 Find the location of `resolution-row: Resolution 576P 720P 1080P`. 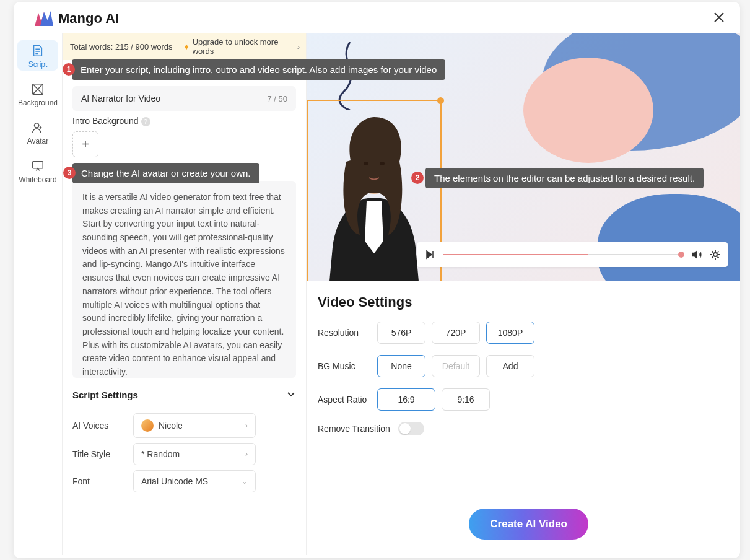

resolution-row: Resolution 576P 720P 1080P is located at coordinates (523, 333).